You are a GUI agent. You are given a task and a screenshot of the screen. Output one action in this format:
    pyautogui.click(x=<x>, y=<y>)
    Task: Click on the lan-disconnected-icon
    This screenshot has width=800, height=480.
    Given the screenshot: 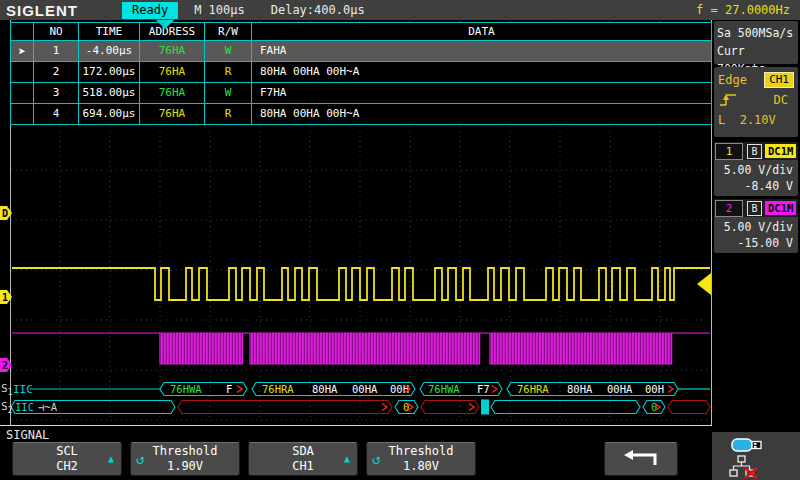 What is the action you would take?
    pyautogui.click(x=743, y=467)
    